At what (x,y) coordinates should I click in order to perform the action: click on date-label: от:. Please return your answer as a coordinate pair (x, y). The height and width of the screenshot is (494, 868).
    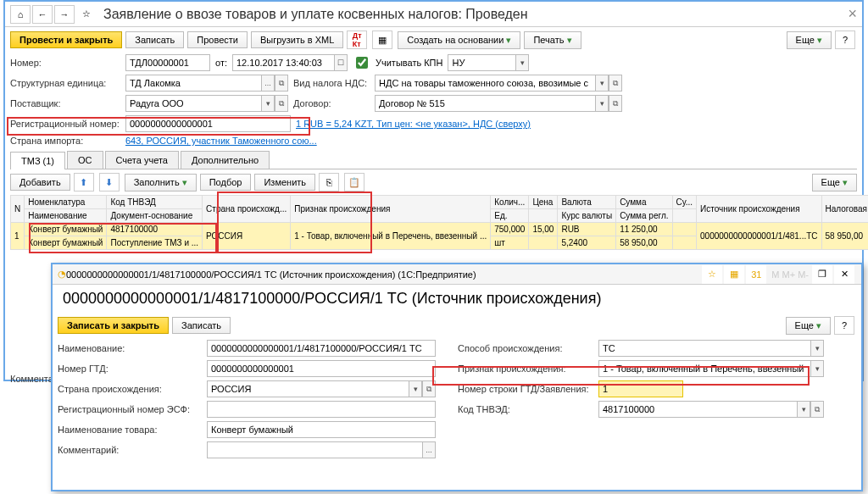
    Looking at the image, I should click on (221, 63).